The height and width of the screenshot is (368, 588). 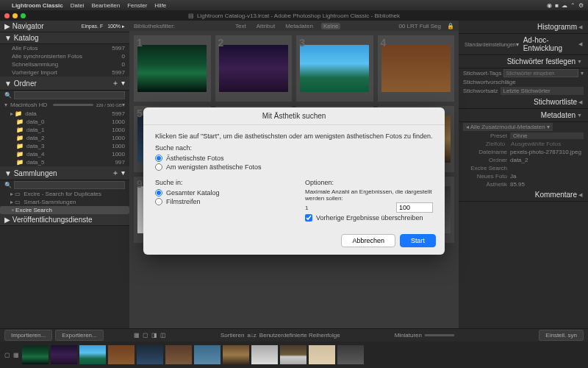 What do you see at coordinates (416, 68) in the screenshot?
I see `grid-cell: 4` at bounding box center [416, 68].